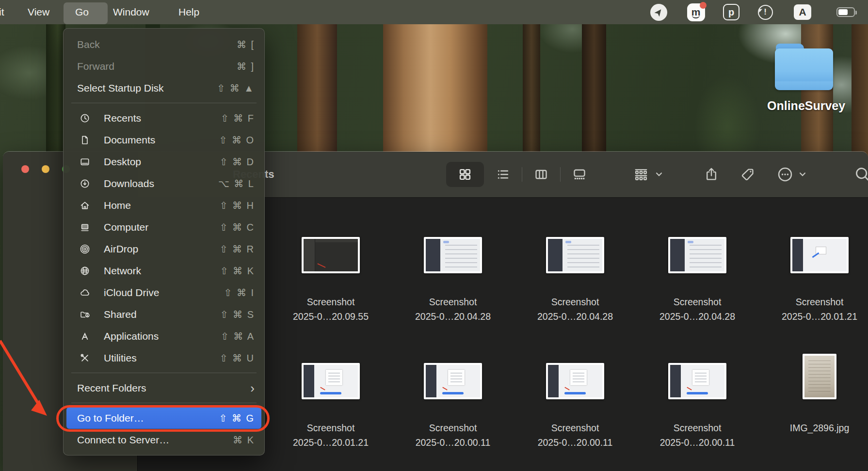  Describe the element at coordinates (861, 174) in the screenshot. I see `search-button` at that location.